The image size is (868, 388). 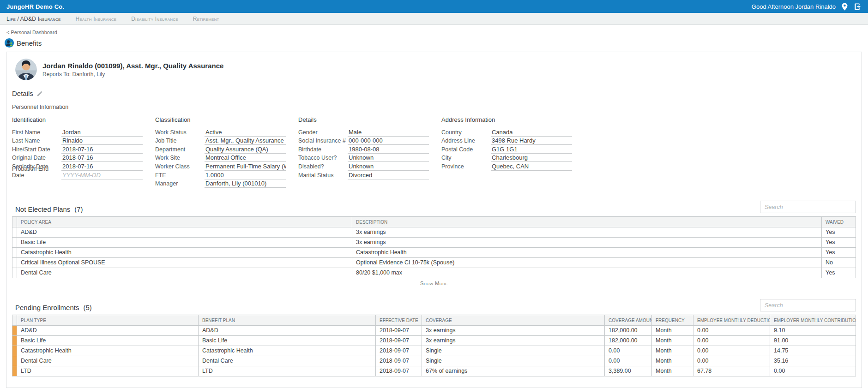 What do you see at coordinates (96, 19) in the screenshot?
I see `tab-health-insurance: Health Insurance` at bounding box center [96, 19].